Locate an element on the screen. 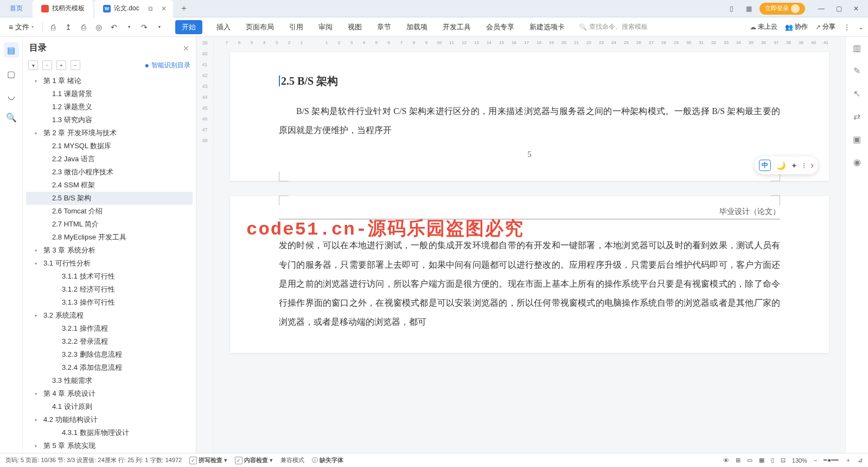  outline-node: 2.5 B/S 架构 is located at coordinates (110, 198).